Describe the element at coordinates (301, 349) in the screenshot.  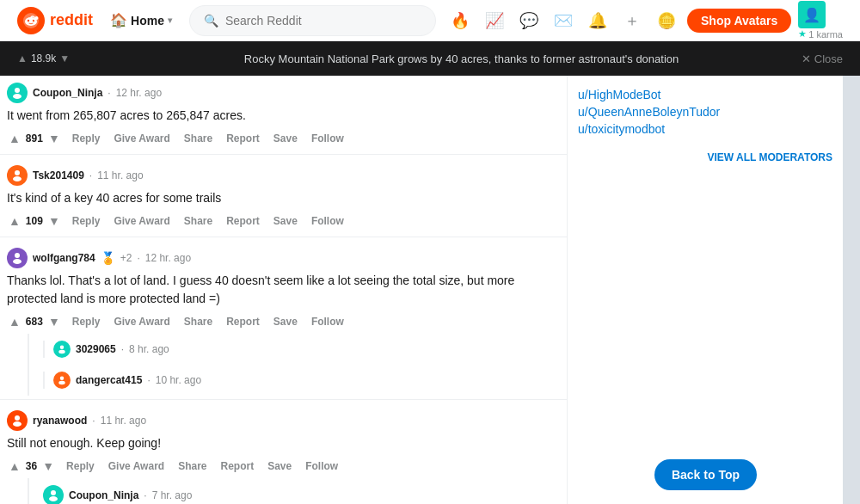
I see `comment-4: 3029065 · 8 hr. ago` at that location.